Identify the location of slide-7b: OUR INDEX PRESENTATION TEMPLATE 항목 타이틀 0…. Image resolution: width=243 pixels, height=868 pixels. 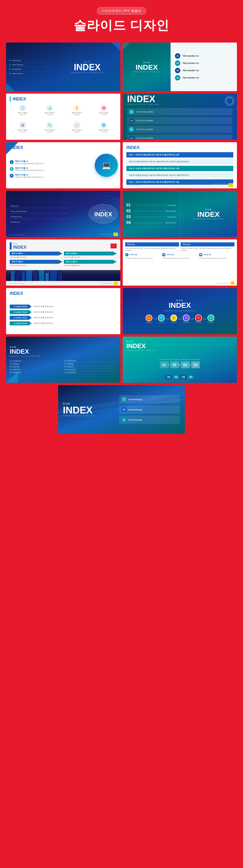
(180, 360).